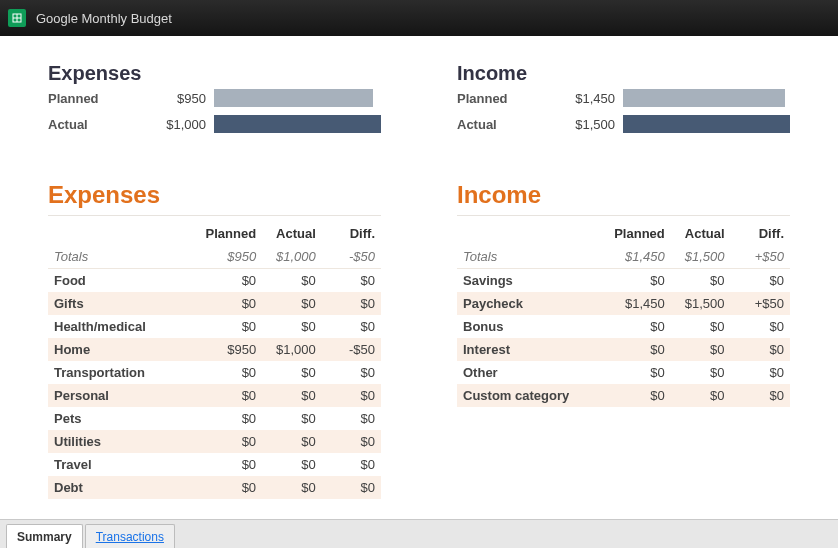 The image size is (838, 548). What do you see at coordinates (701, 304) in the screenshot?
I see `row-actual: $1,500` at bounding box center [701, 304].